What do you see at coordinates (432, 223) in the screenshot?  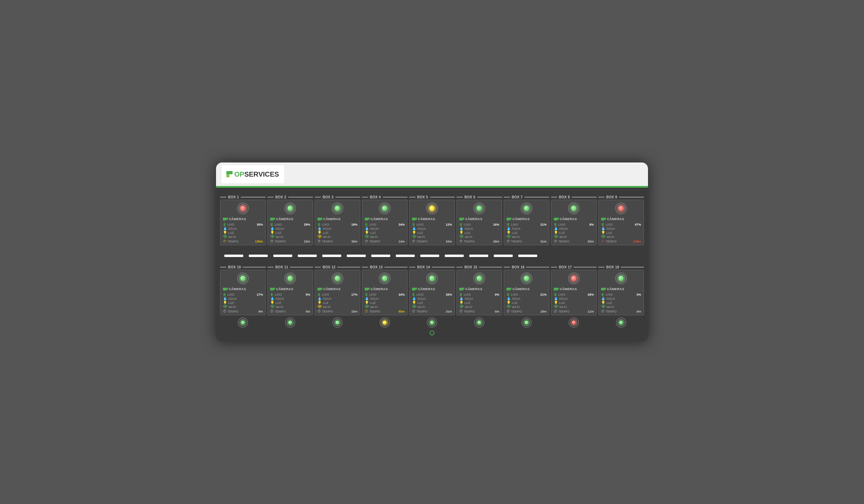 I see `box-card: CÂMERAS🗑LIXO12%💧ÁGUA💡LUZ WI-FI⏱TEMPO34m` at bounding box center [432, 223].